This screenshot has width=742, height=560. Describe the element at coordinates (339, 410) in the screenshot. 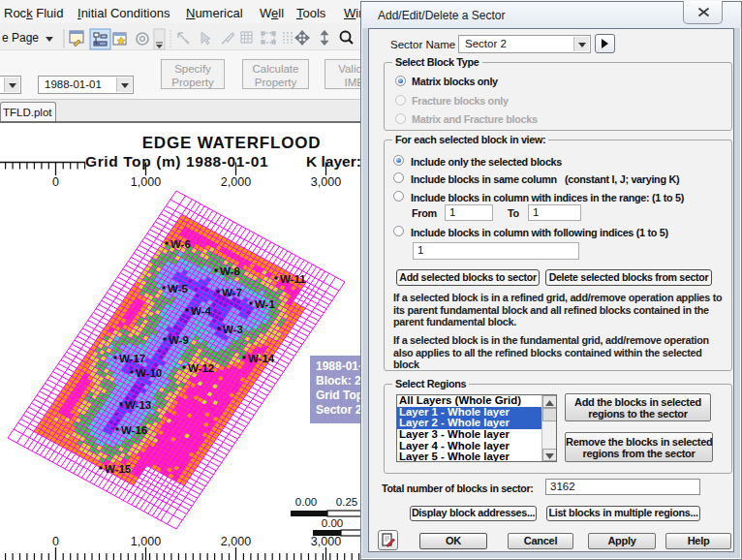

I see `svg-text: Sector 2` at that location.